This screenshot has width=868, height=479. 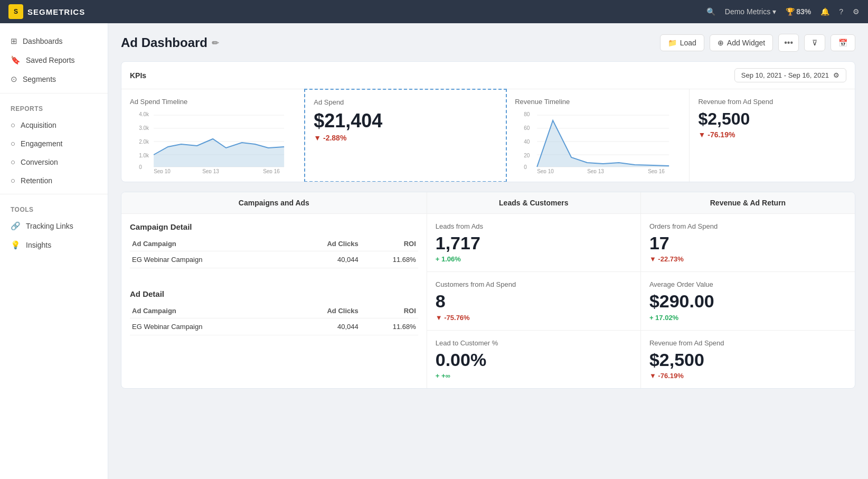 I want to click on leads-from-ads-value: 1,717, so click(x=534, y=243).